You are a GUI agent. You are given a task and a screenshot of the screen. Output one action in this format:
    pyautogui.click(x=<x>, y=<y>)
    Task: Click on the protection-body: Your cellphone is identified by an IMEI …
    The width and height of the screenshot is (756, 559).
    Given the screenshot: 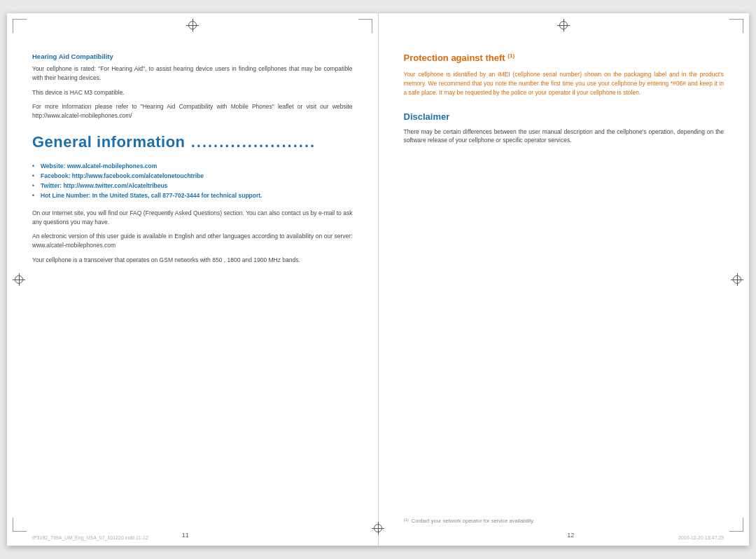 What is the action you would take?
    pyautogui.click(x=564, y=83)
    